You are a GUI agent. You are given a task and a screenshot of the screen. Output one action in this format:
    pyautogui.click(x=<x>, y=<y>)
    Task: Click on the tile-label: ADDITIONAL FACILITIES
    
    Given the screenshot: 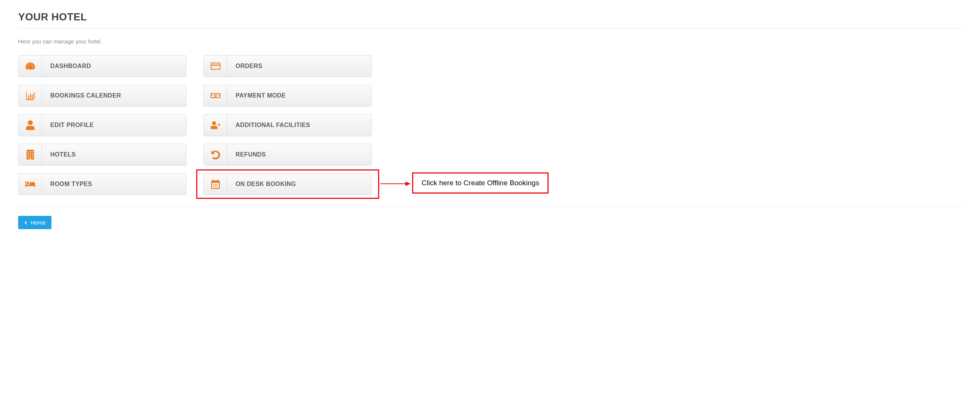 What is the action you would take?
    pyautogui.click(x=299, y=125)
    